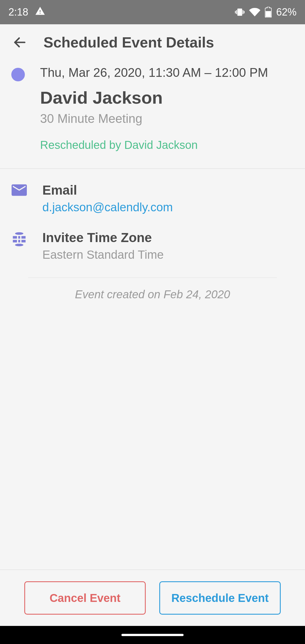  What do you see at coordinates (103, 238) in the screenshot?
I see `timezone-label: Invitee Time Zone` at bounding box center [103, 238].